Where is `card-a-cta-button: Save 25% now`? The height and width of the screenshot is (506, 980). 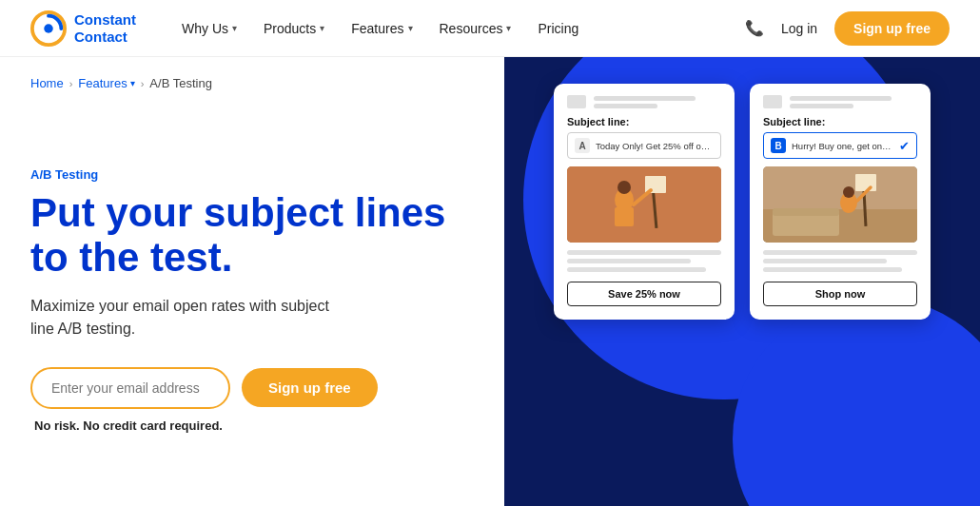
card-a-cta-button: Save 25% now is located at coordinates (644, 294).